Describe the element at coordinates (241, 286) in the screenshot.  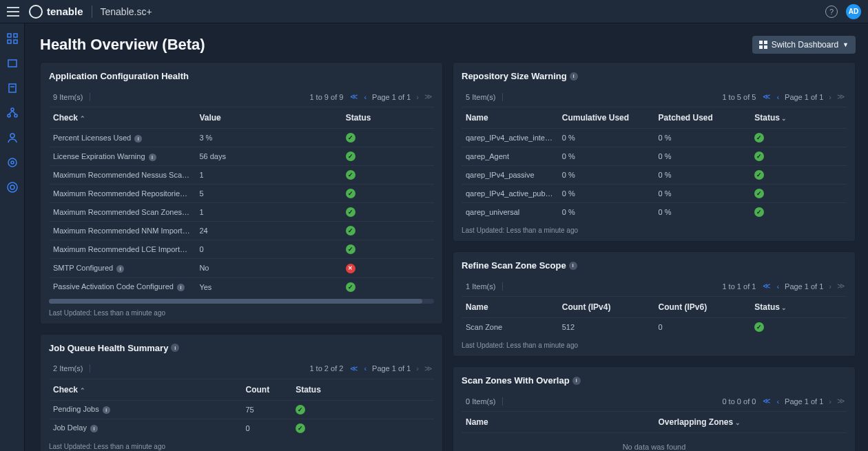
I see `table-row: Passive Activation Code Configured iYes` at that location.